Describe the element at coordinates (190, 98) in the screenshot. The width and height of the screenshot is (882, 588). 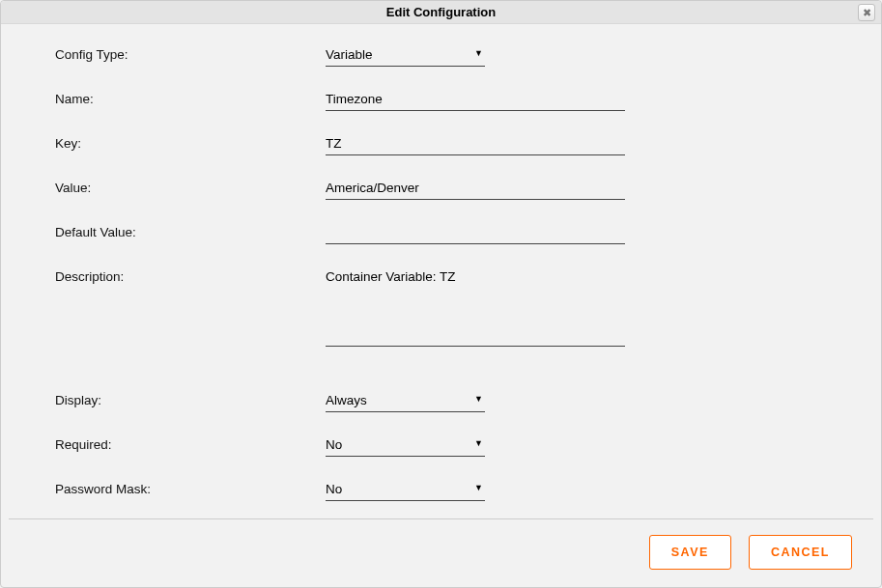
I see `label-name: Name:` at that location.